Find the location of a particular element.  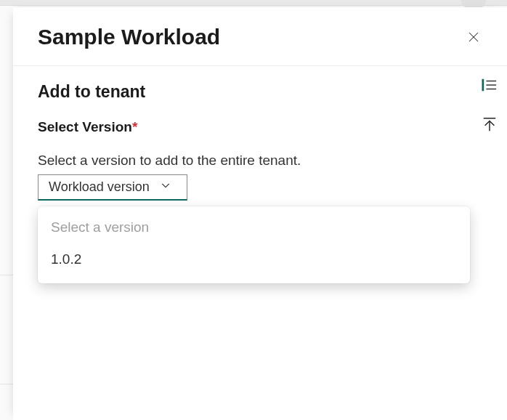

panel-title: Sample Workload is located at coordinates (129, 37).